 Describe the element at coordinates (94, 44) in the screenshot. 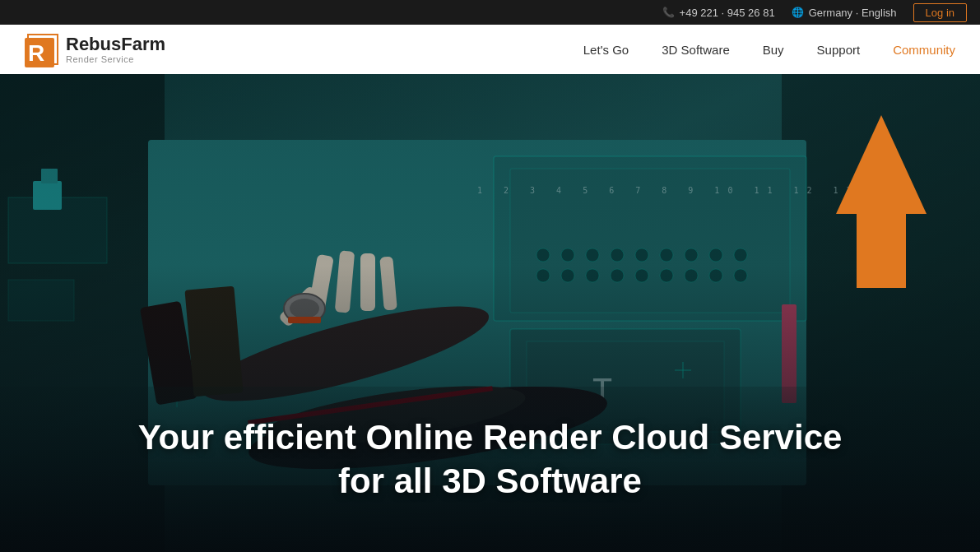

I see `brand-light: Rebus` at that location.